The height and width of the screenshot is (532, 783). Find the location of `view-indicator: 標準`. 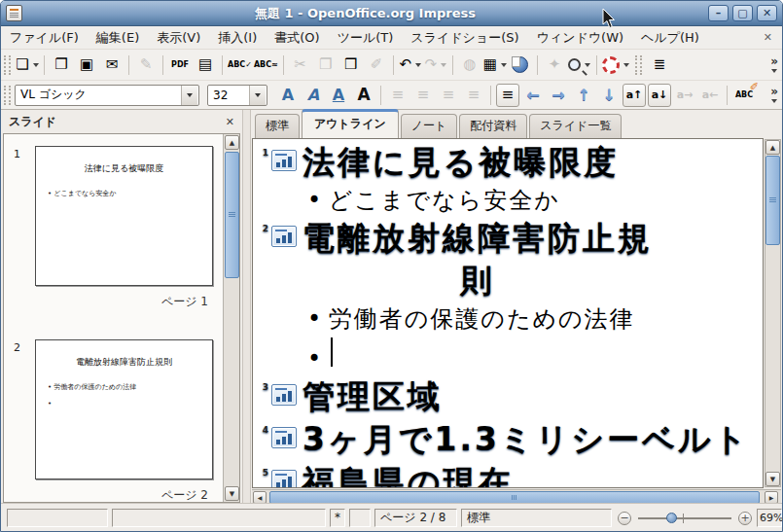

view-indicator: 標準 is located at coordinates (537, 517).